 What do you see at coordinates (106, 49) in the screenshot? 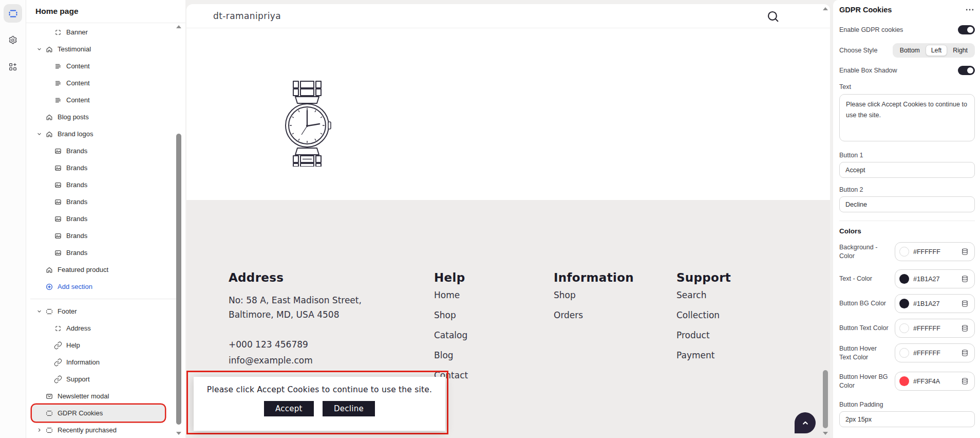
I see `sidebar-item-testimonial: Testimonial` at bounding box center [106, 49].